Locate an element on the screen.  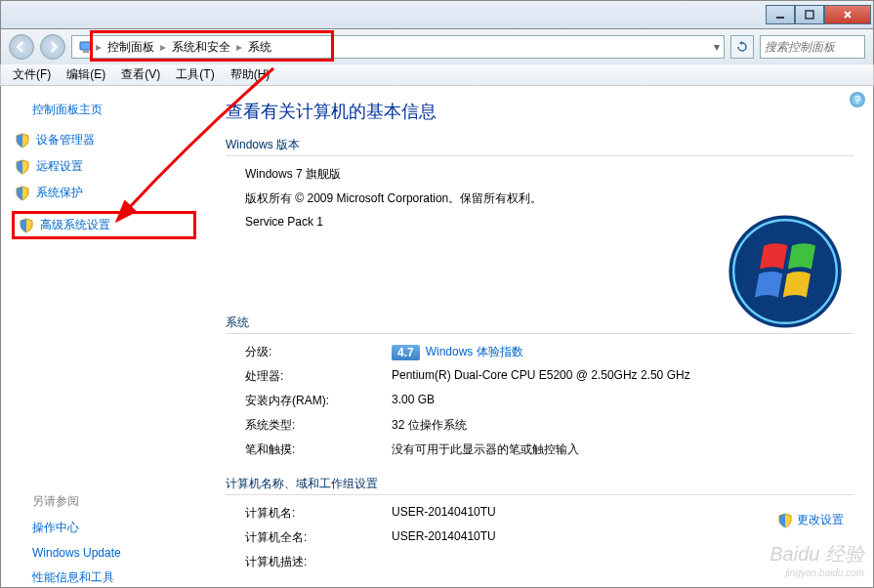
dropdown-icon: ▾ is located at coordinates (719, 47).